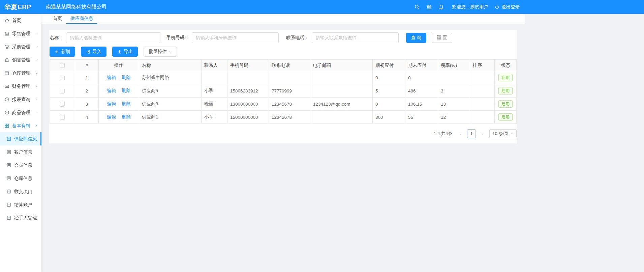 The width and height of the screenshot is (644, 272). I want to click on batch-actions-button: 批量操作, so click(160, 52).